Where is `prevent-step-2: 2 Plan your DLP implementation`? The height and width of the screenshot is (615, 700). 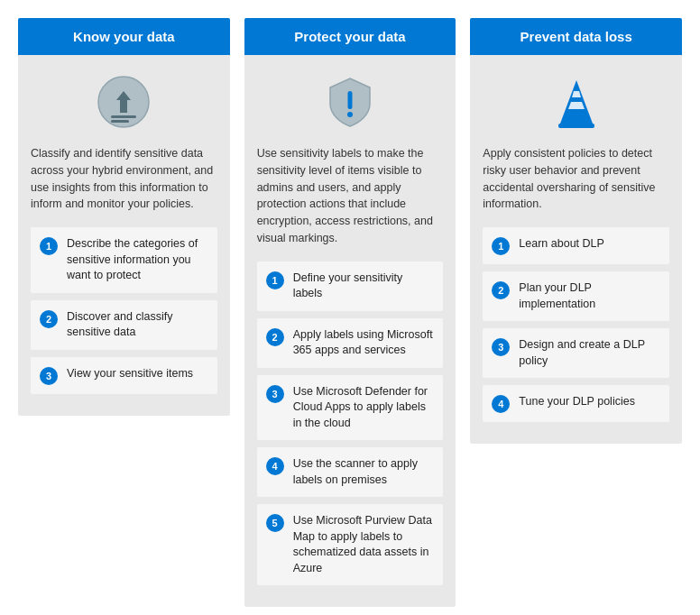
prevent-step-2: 2 Plan your DLP implementation is located at coordinates (576, 296).